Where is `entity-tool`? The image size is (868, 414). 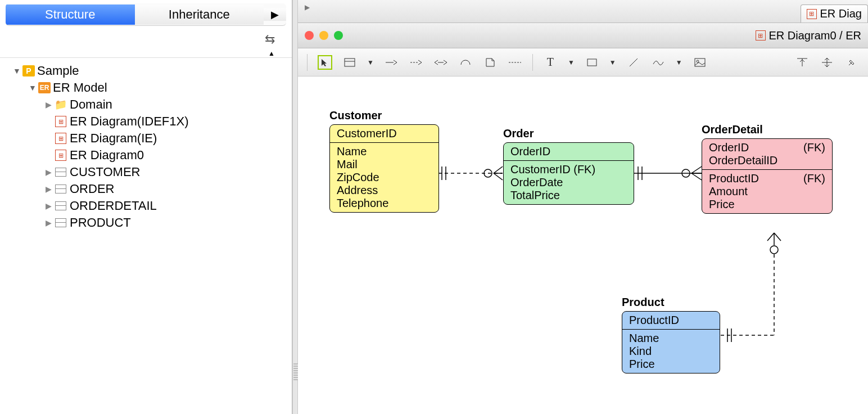 entity-tool is located at coordinates (350, 62).